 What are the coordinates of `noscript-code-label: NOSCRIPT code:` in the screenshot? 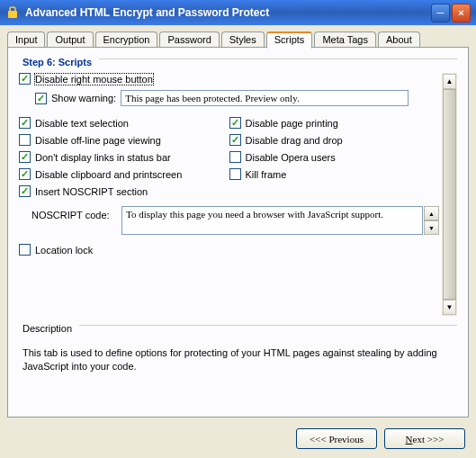 It's located at (76, 213).